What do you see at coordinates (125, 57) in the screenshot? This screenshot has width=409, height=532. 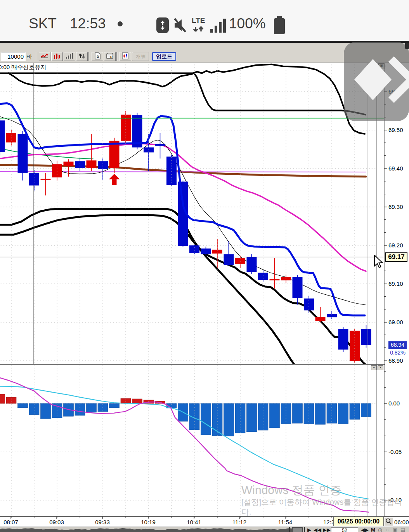 I see `candle-report-icon` at bounding box center [125, 57].